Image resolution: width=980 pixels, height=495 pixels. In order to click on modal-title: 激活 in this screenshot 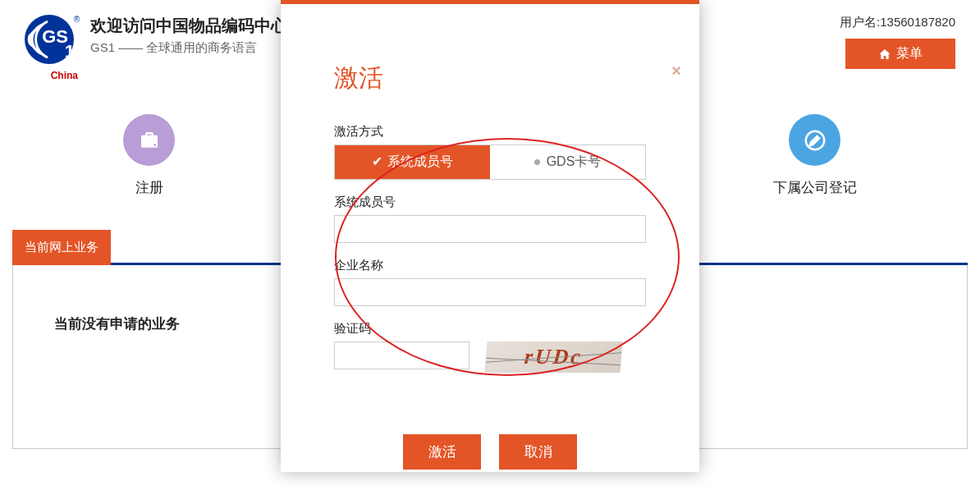, I will do `click(490, 79)`.